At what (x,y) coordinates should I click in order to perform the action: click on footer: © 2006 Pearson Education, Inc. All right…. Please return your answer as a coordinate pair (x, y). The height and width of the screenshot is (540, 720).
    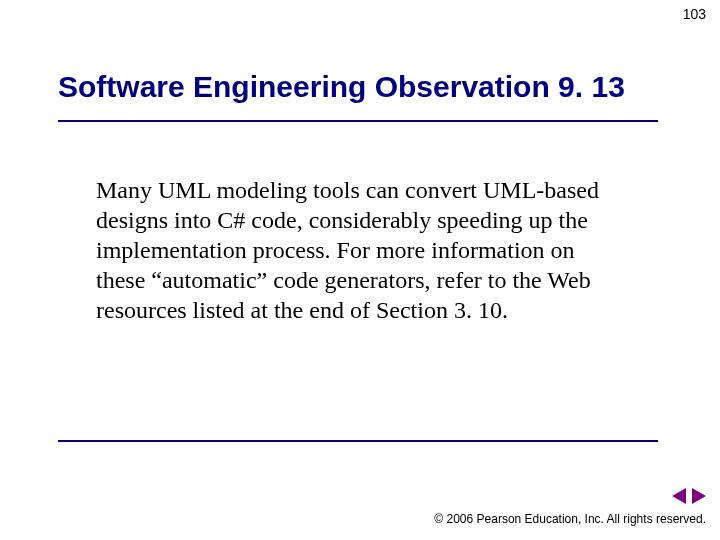
    Looking at the image, I should click on (570, 507).